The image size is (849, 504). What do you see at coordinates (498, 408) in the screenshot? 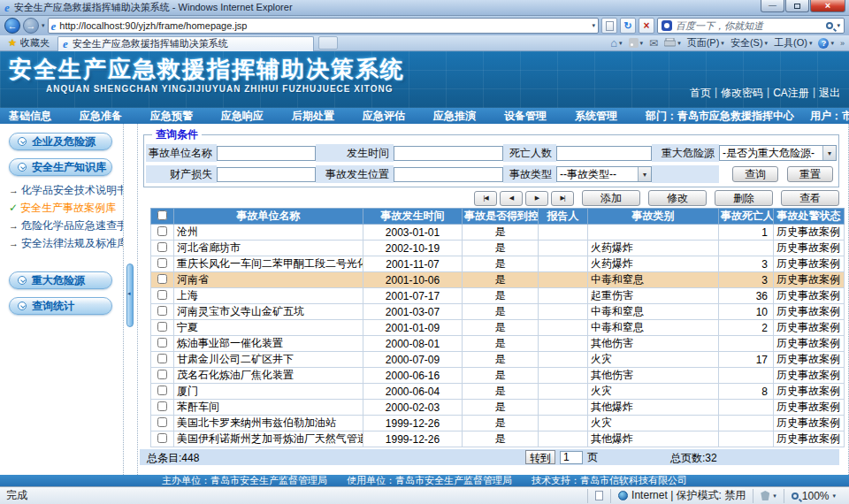
I see `table-row: 苯酐车间2000-02-03是其他爆炸历史事故案例` at bounding box center [498, 408].